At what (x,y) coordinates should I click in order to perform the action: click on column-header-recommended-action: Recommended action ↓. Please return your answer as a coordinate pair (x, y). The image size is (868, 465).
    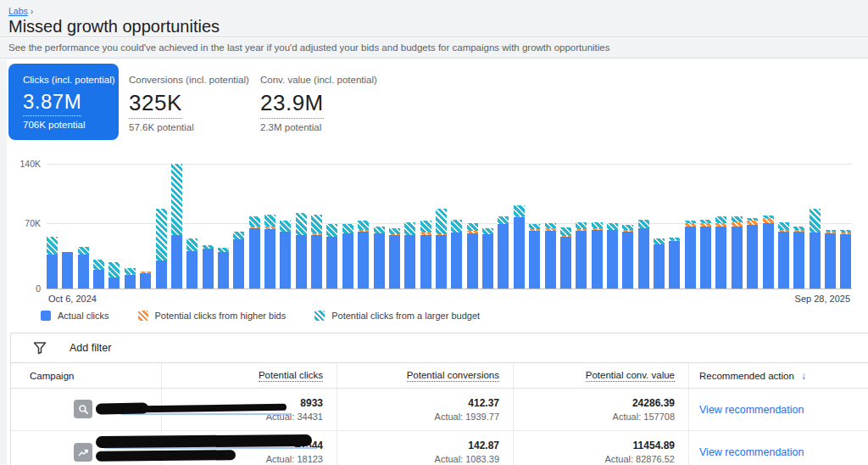
    Looking at the image, I should click on (778, 375).